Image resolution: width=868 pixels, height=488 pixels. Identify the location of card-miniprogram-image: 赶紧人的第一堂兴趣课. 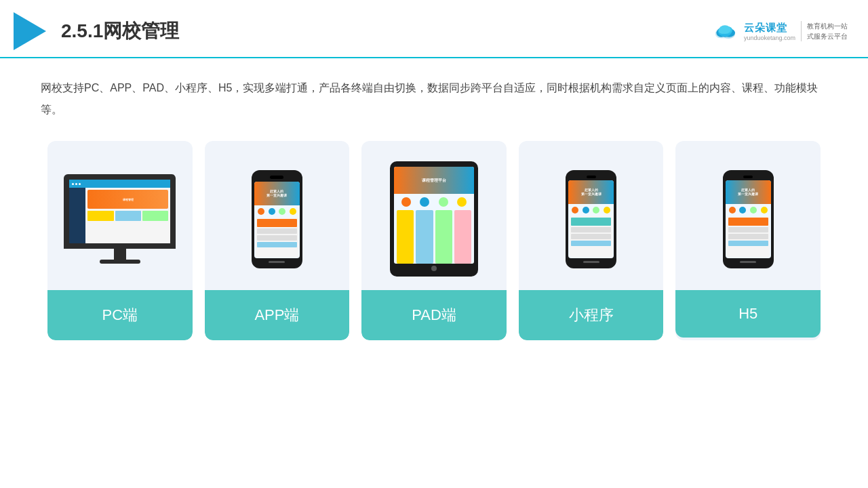
(591, 216).